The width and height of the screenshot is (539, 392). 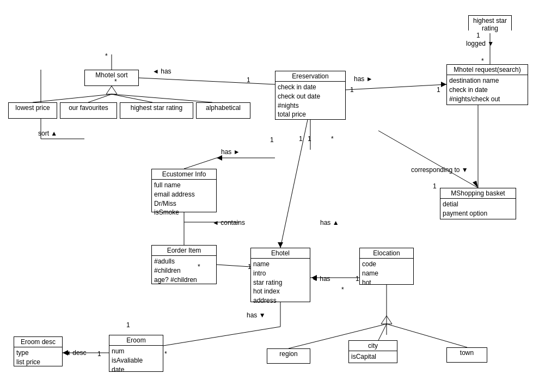 What do you see at coordinates (107, 56) in the screenshot?
I see `label-star-mhotel-sort: *` at bounding box center [107, 56].